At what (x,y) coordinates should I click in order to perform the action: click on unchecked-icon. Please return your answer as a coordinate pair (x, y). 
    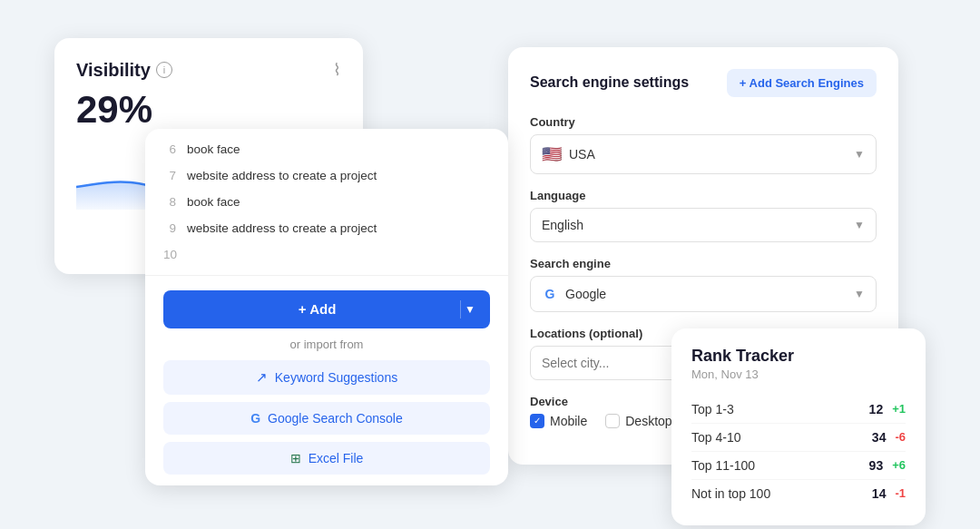
    Looking at the image, I should click on (612, 421).